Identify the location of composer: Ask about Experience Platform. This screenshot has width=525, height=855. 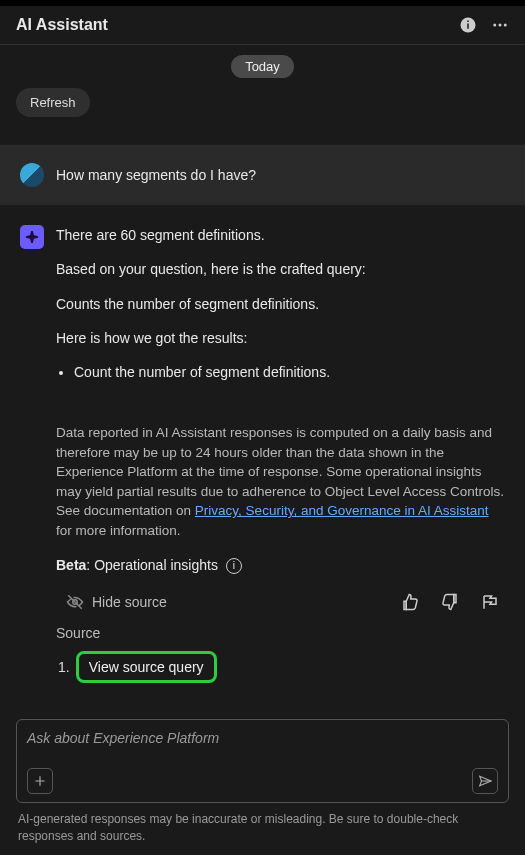
(262, 761).